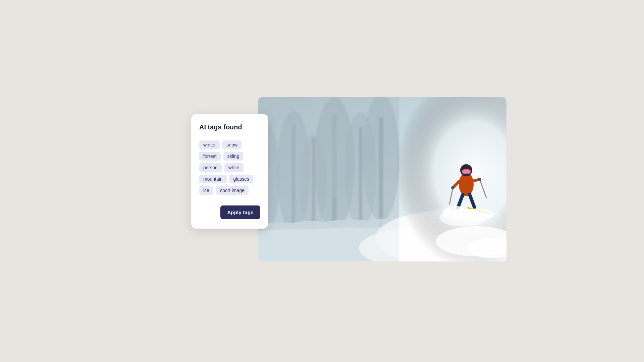  I want to click on tag-chip: sport image, so click(232, 190).